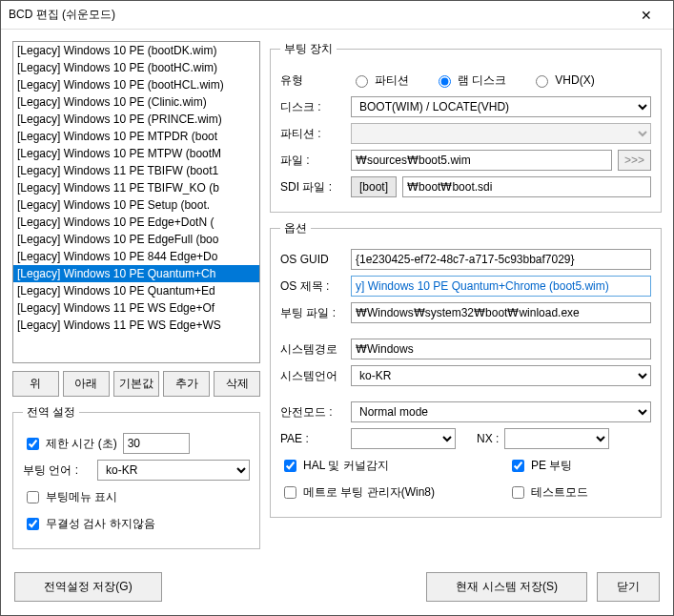 The image size is (674, 616). I want to click on bootlang-select: ko-KR, so click(174, 470).